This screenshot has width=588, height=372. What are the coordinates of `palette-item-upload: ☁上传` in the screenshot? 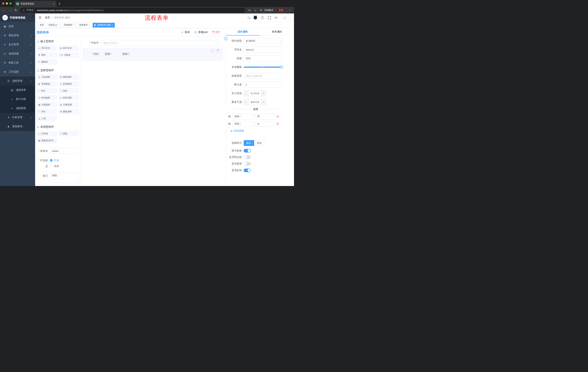 It's located at (47, 118).